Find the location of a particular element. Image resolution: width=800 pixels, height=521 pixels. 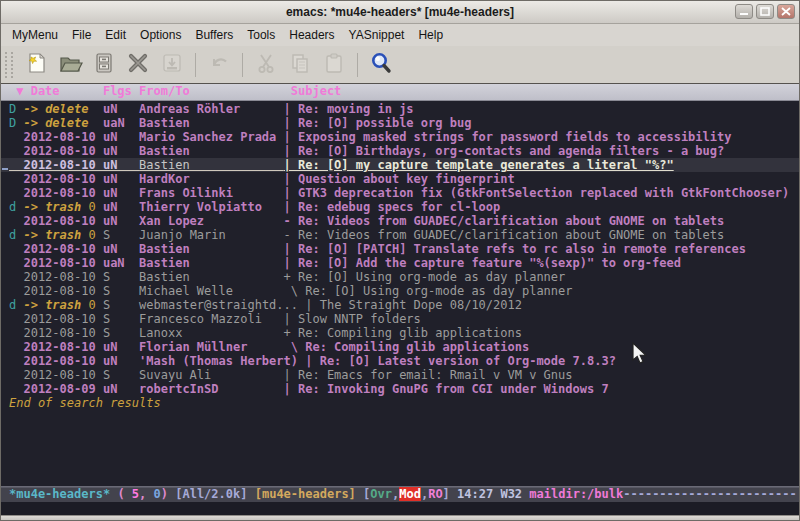

text-segment: Bastien is located at coordinates (212, 165).